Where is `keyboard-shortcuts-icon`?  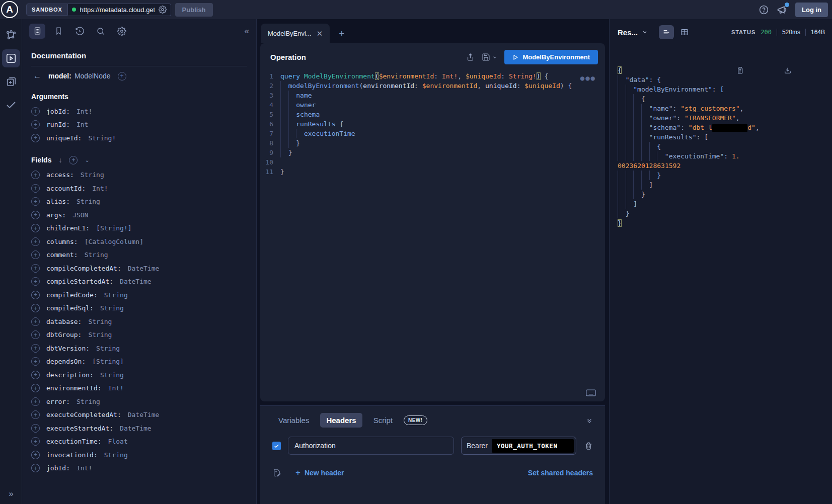 keyboard-shortcuts-icon is located at coordinates (591, 393).